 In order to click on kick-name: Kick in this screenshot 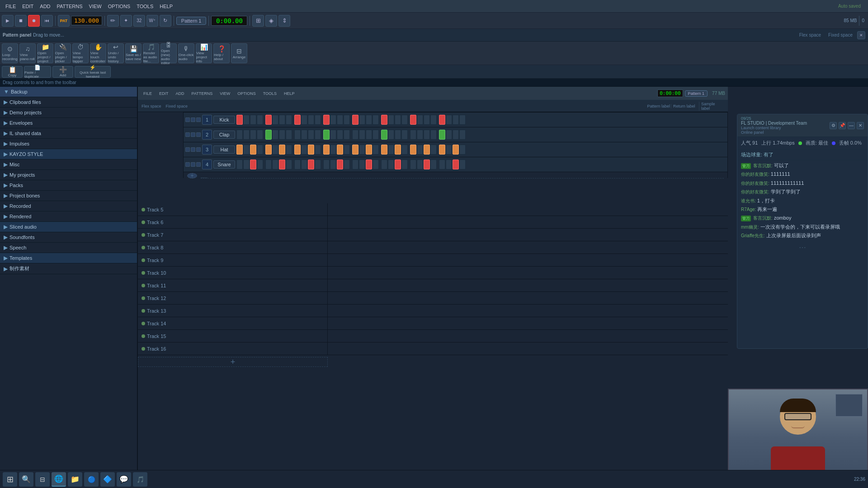, I will do `click(224, 120)`.